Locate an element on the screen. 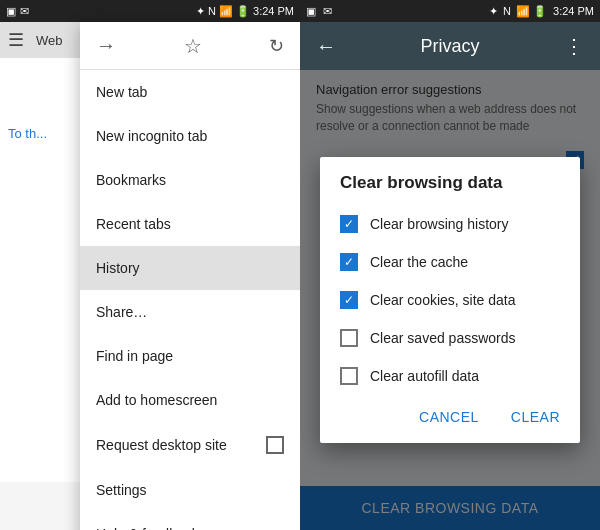 This screenshot has height=530, width=600. dialog-item-clear-history: ✓ Clear browsing history is located at coordinates (450, 224).